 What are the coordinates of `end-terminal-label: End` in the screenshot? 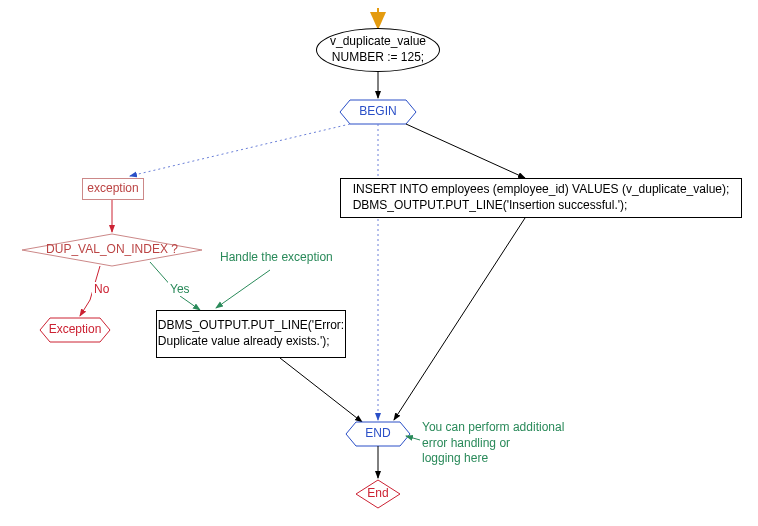 It's located at (378, 493).